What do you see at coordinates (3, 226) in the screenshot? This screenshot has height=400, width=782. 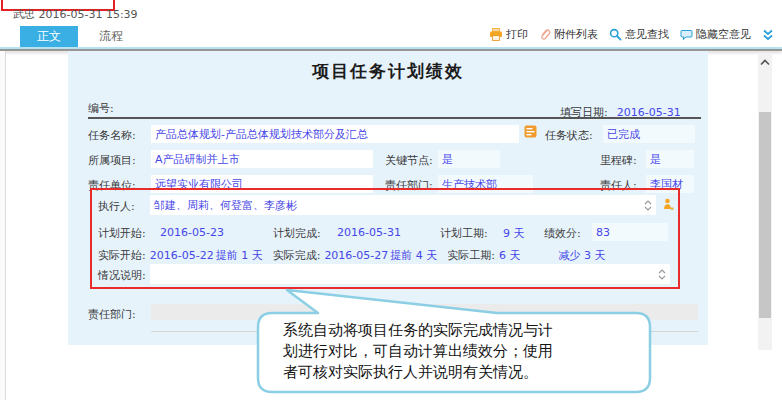 I see `left-edge-strip` at bounding box center [3, 226].